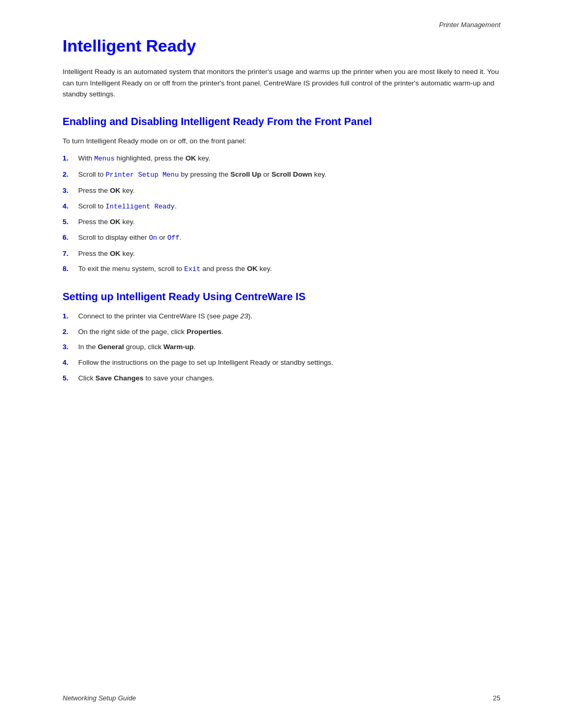 This screenshot has height=728, width=563. I want to click on list-item: 5. Press the OK key., so click(282, 222).